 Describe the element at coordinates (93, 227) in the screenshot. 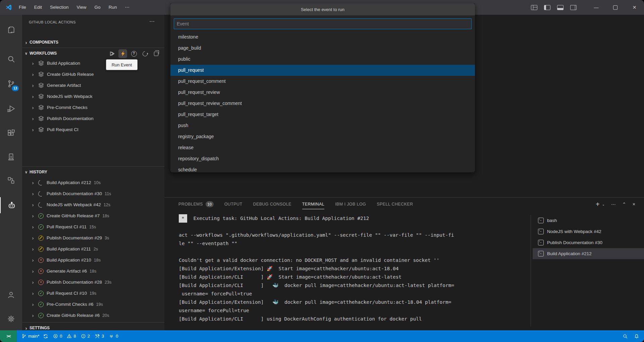

I see `history-item: Pull Request CI #11 15s` at that location.